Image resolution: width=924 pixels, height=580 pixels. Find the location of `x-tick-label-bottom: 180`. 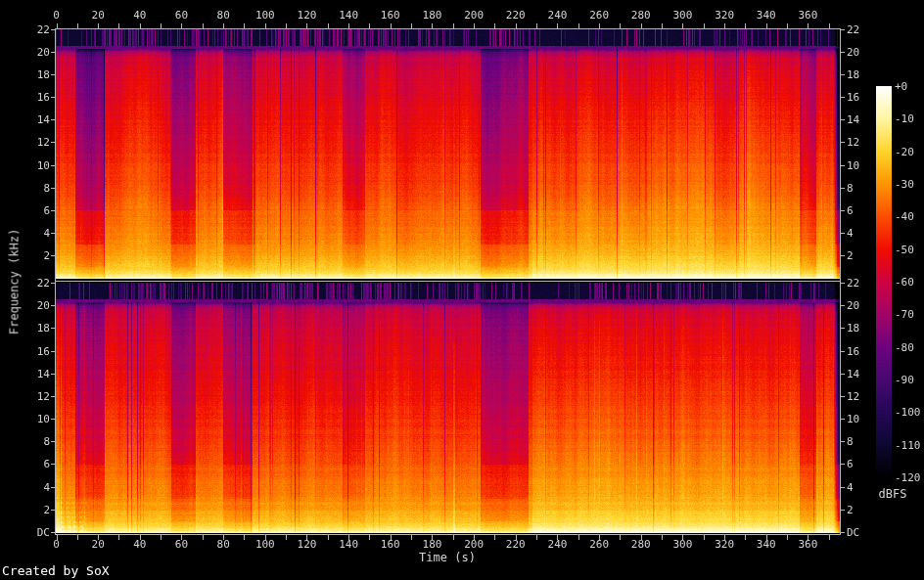

x-tick-label-bottom: 180 is located at coordinates (433, 544).